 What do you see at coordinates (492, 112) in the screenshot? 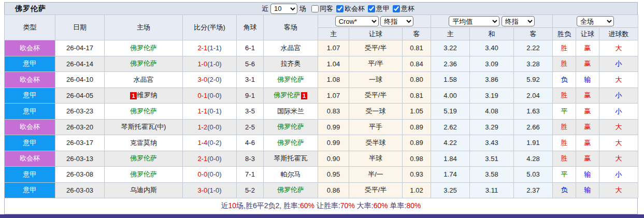
I see `avg-draw: 4.08` at bounding box center [492, 112].